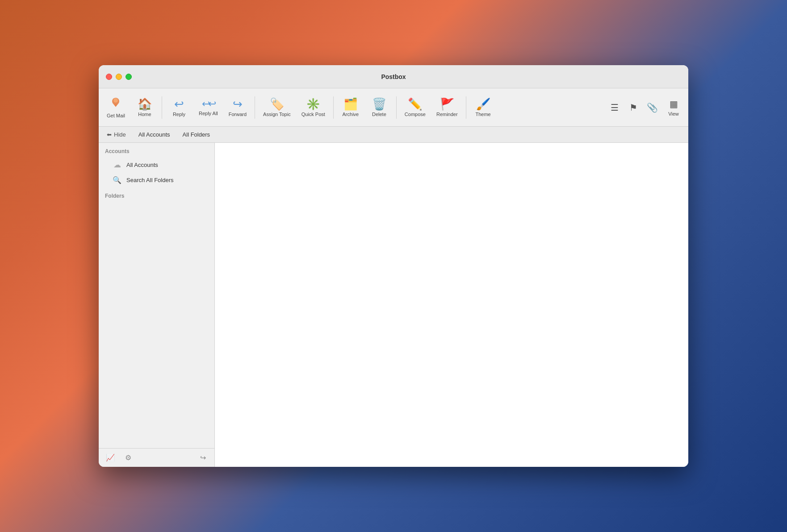 The height and width of the screenshot is (532, 787). What do you see at coordinates (150, 180) in the screenshot?
I see `search-all-label: Search All Folders` at bounding box center [150, 180].